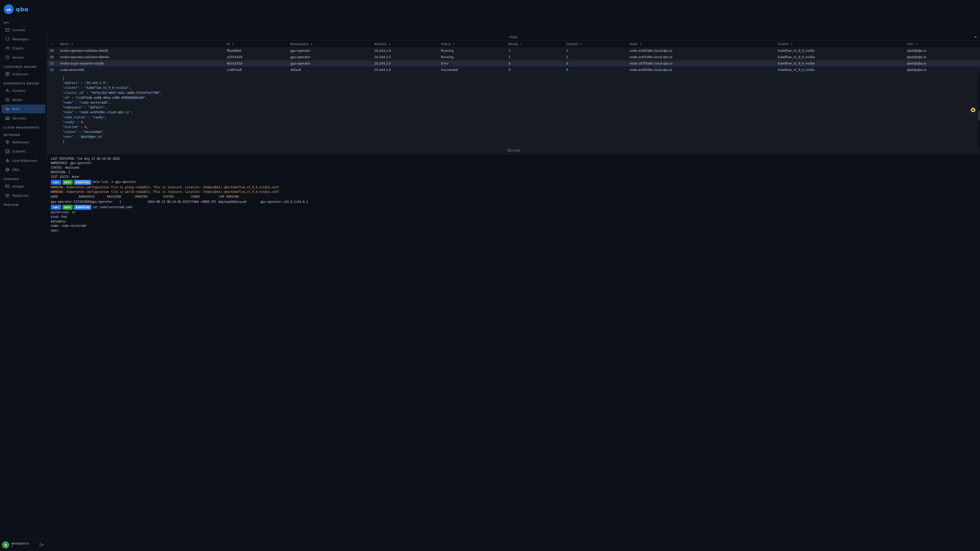 The height and width of the screenshot is (551, 980). What do you see at coordinates (514, 151) in the screenshot?
I see `terminal-header: Terminal` at bounding box center [514, 151].